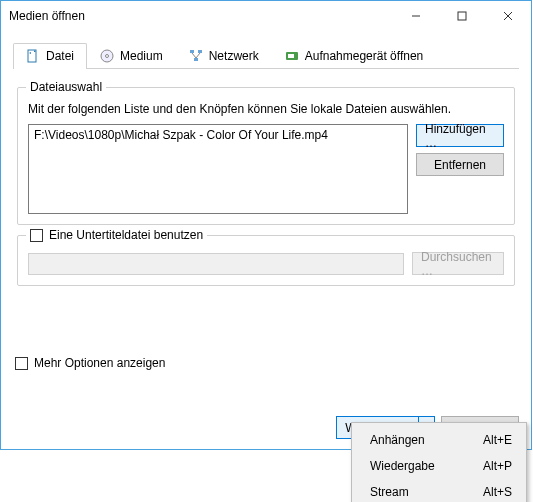 This screenshot has width=533, height=502. What do you see at coordinates (66, 87) in the screenshot?
I see `group-title: Dateiauswahl` at bounding box center [66, 87].